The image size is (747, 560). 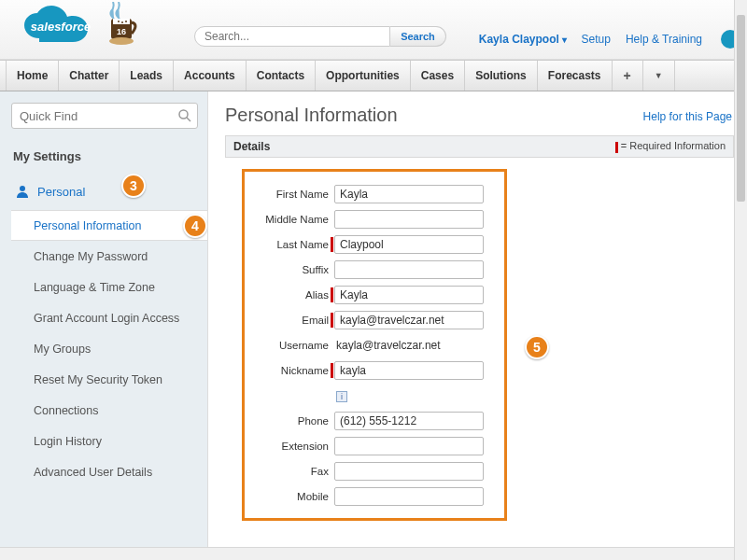 I want to click on personal-submenu: Personal Information 4 Change My Passwor…, so click(x=109, y=349).